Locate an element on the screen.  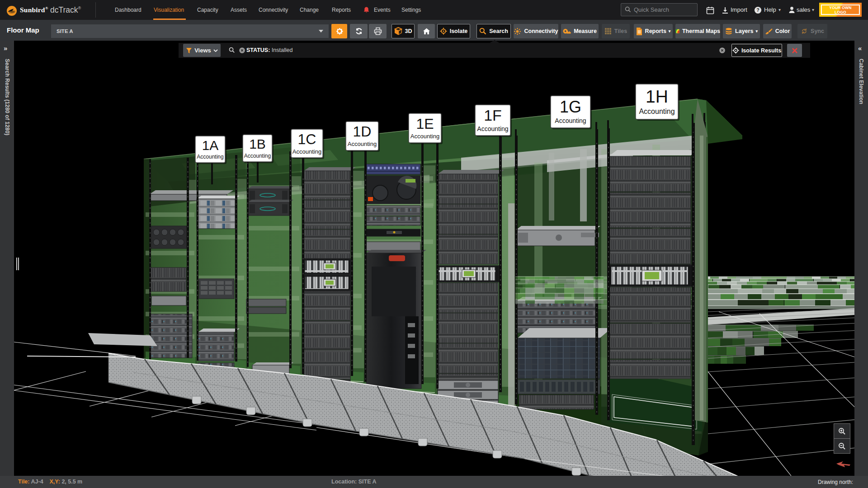
svg-text: 1F is located at coordinates (493, 115).